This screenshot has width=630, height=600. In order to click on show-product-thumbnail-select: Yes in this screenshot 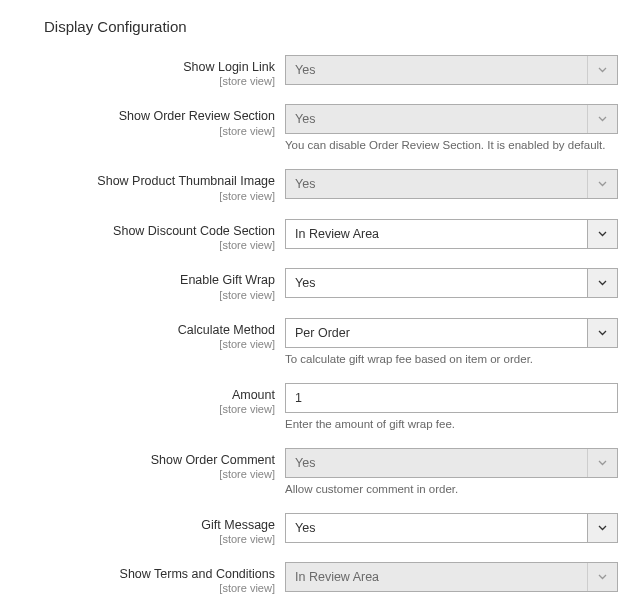, I will do `click(452, 184)`.